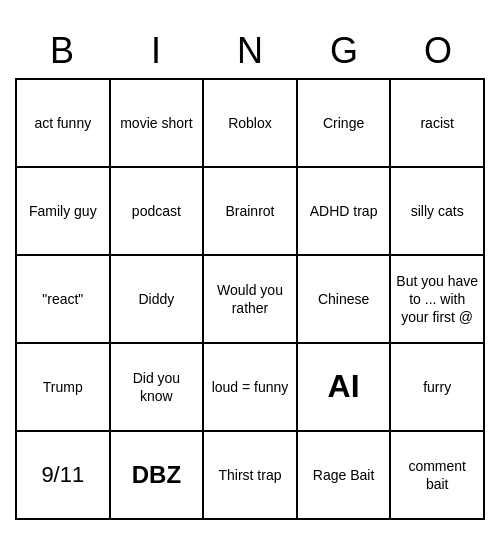  Describe the element at coordinates (438, 476) in the screenshot. I see `bingo-cell-r4-c4: comment bait` at that location.